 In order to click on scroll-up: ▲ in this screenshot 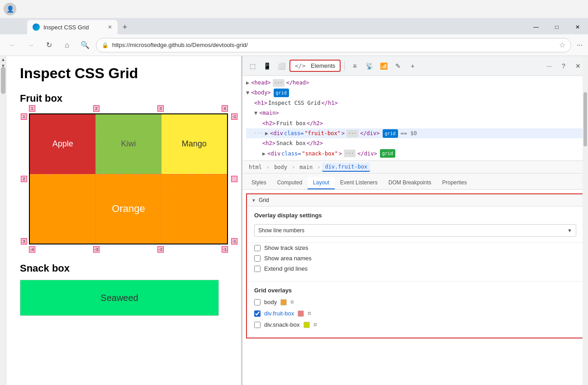, I will do `click(3, 59)`.